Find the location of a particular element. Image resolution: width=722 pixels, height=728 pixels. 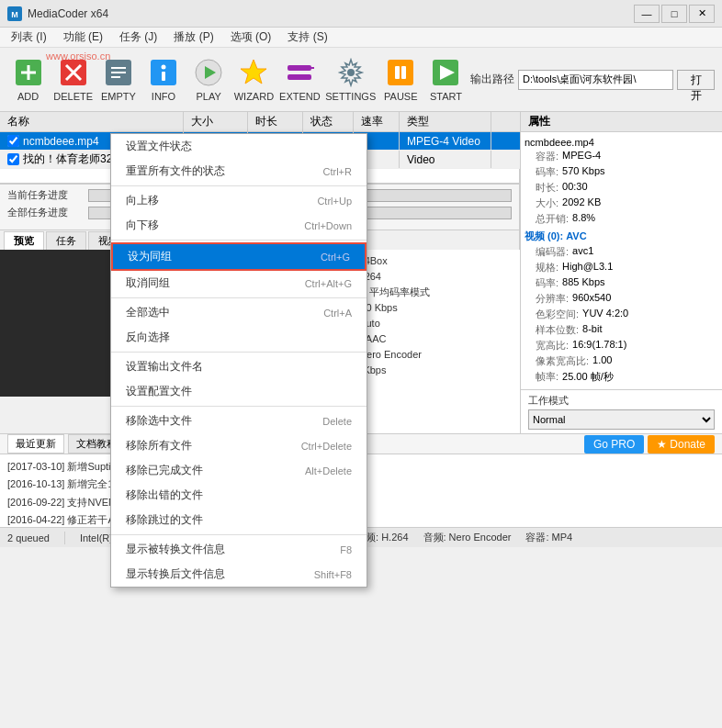

ctx-move-up: 向上移 Ctrl+Up is located at coordinates (239, 200).